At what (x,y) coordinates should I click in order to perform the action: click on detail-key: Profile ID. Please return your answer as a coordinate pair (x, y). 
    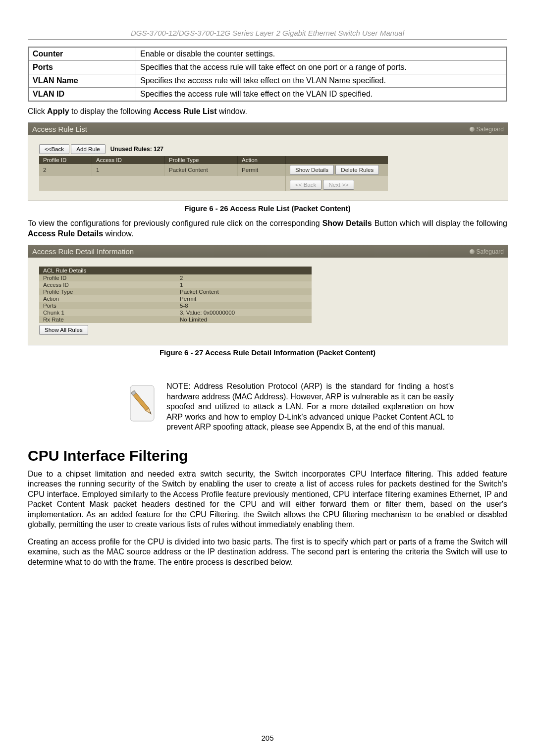
    Looking at the image, I should click on (107, 278).